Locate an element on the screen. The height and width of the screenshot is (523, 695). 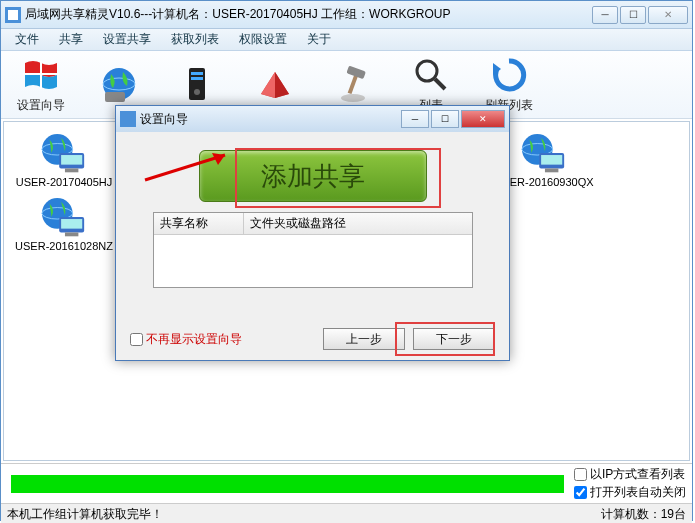
add-share-button: 添加共享 is located at coordinates (313, 176).